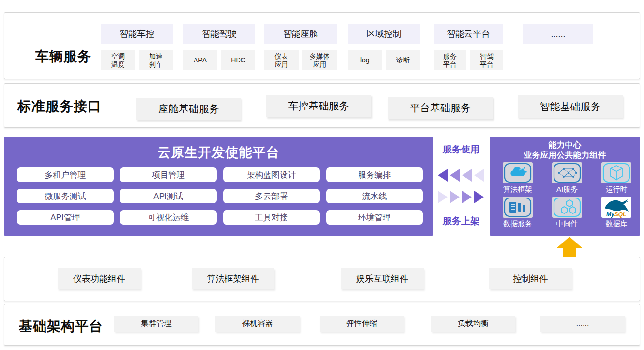 This screenshot has width=644, height=350. Describe the element at coordinates (567, 213) in the screenshot. I see `capability-item: 中间件` at that location.